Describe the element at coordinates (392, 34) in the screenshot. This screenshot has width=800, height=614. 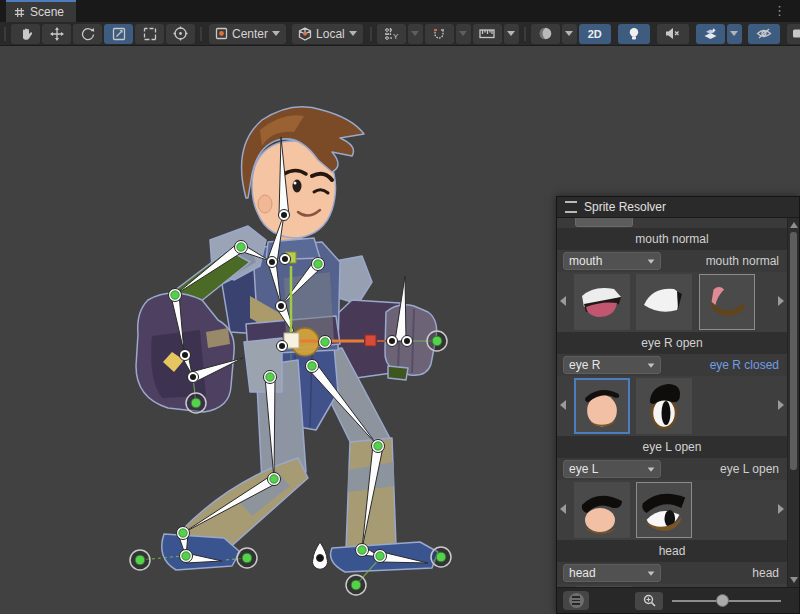
I see `grid-visibility-button: Y` at that location.